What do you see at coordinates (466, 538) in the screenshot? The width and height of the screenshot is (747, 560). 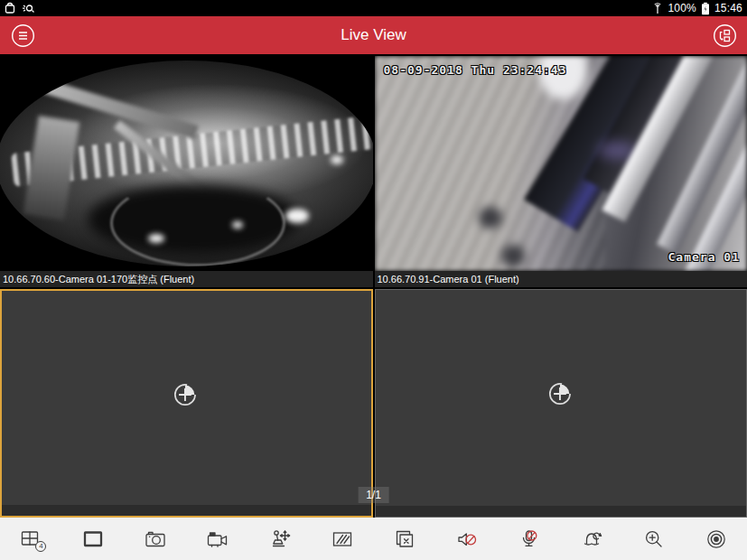 I see `audio-mute-button` at bounding box center [466, 538].